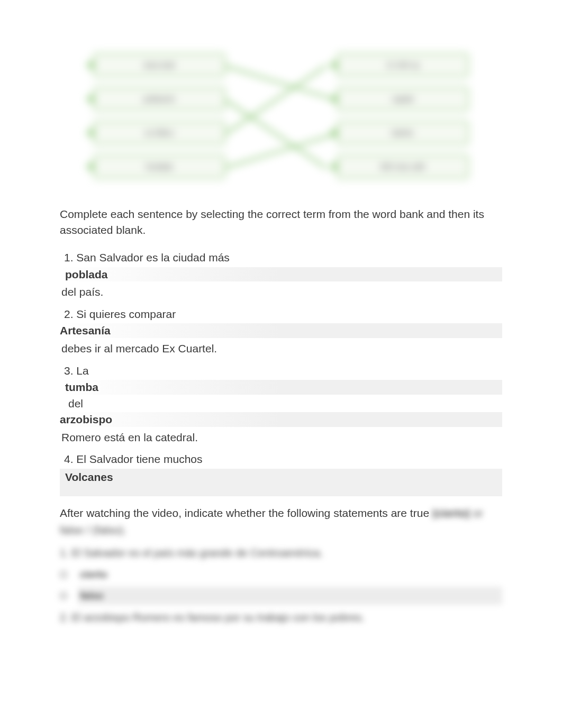  Describe the element at coordinates (281, 566) in the screenshot. I see `true-false-section: After watching the video, indicate wheth…` at that location.